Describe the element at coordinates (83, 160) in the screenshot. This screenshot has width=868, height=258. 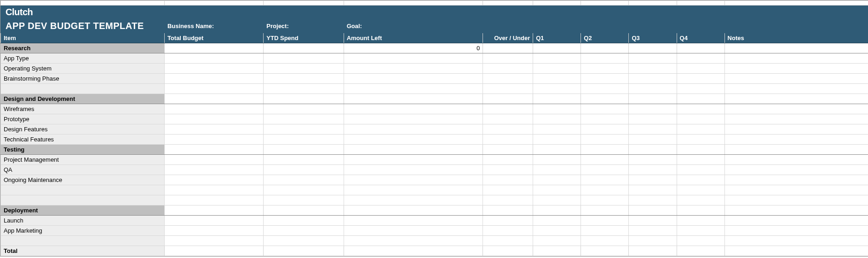
I see `item-name: Project Management` at that location.